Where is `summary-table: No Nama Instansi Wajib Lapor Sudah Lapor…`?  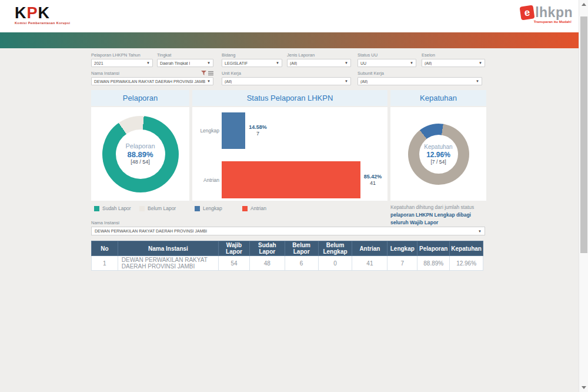
summary-table: No Nama Instansi Wajib Lapor Sudah Lapor… is located at coordinates (287, 255).